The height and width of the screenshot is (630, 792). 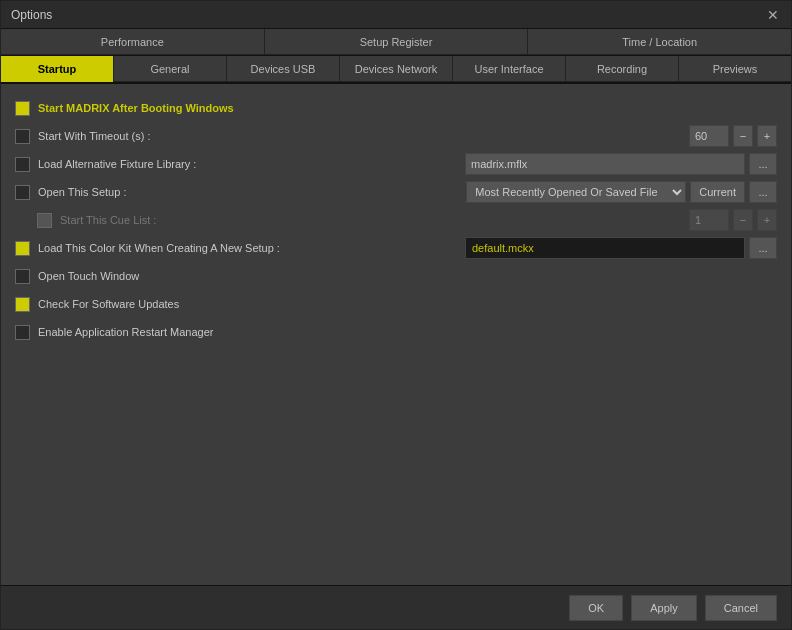 I want to click on check-updates-checkbox, so click(x=22, y=304).